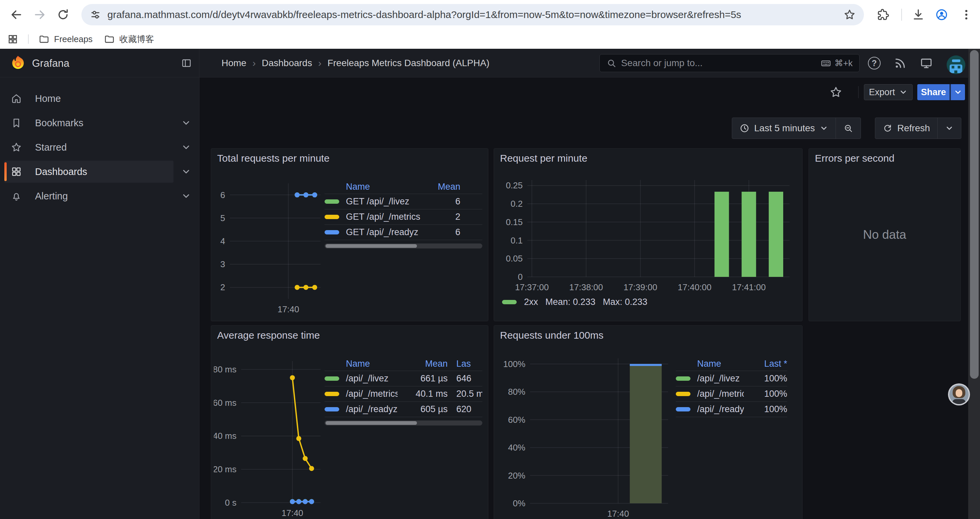 The height and width of the screenshot is (519, 980). What do you see at coordinates (403, 409) in the screenshot?
I see `legend-row: /api/_/readyz 605 µs 620` at bounding box center [403, 409].